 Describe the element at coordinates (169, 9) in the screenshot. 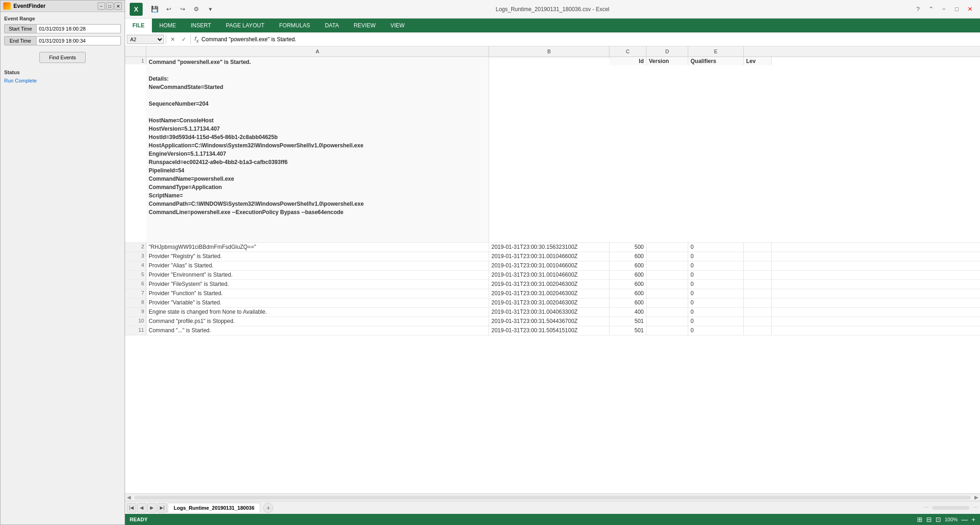

I see `undo-button: ↩` at that location.